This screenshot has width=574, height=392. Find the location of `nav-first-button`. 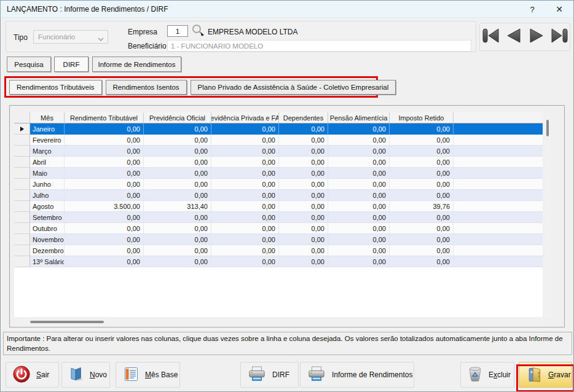

nav-first-button is located at coordinates (491, 37).